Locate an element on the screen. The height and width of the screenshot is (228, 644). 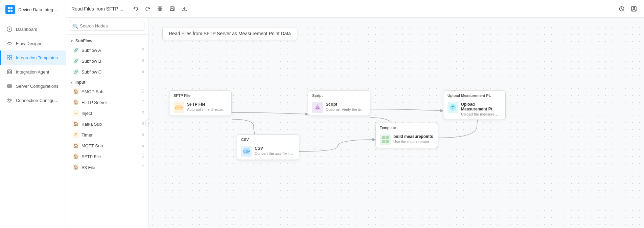
upload-node-title: Upload Measurement Pt. is located at coordinates (481, 107).